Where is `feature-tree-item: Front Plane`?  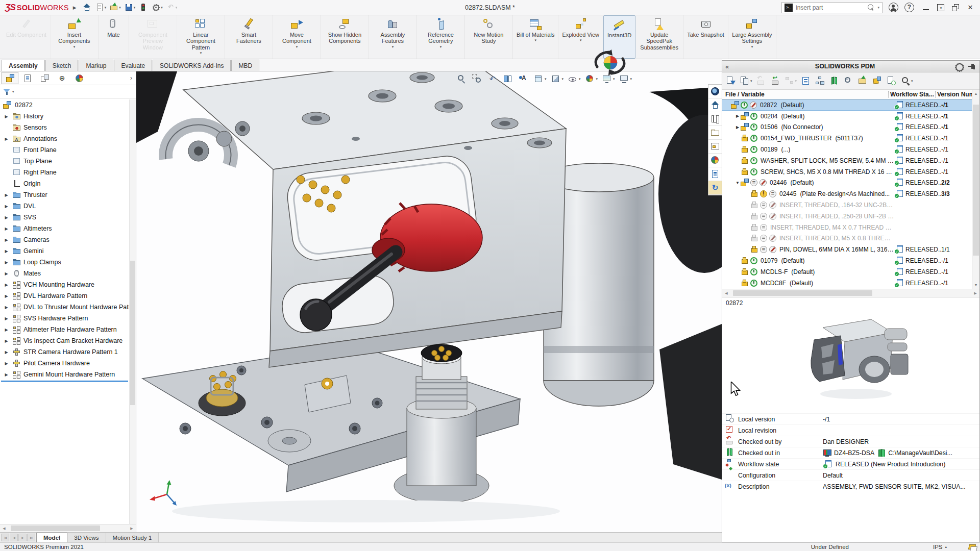 feature-tree-item: Front Plane is located at coordinates (64, 150).